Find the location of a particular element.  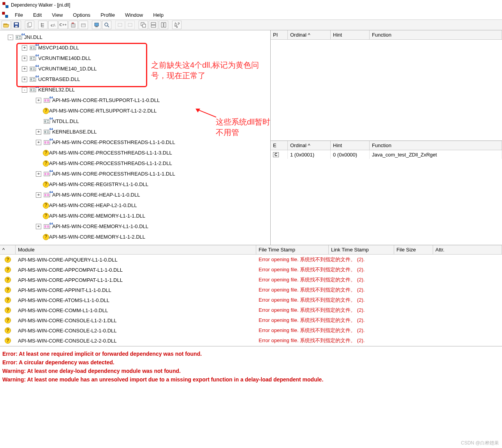

autoexpand-button is located at coordinates (43, 25).